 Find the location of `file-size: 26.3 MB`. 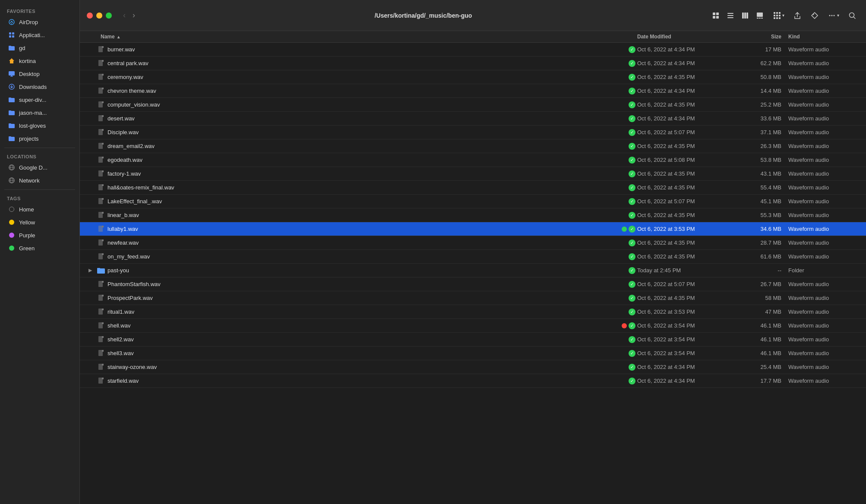

file-size: 26.3 MB is located at coordinates (762, 146).